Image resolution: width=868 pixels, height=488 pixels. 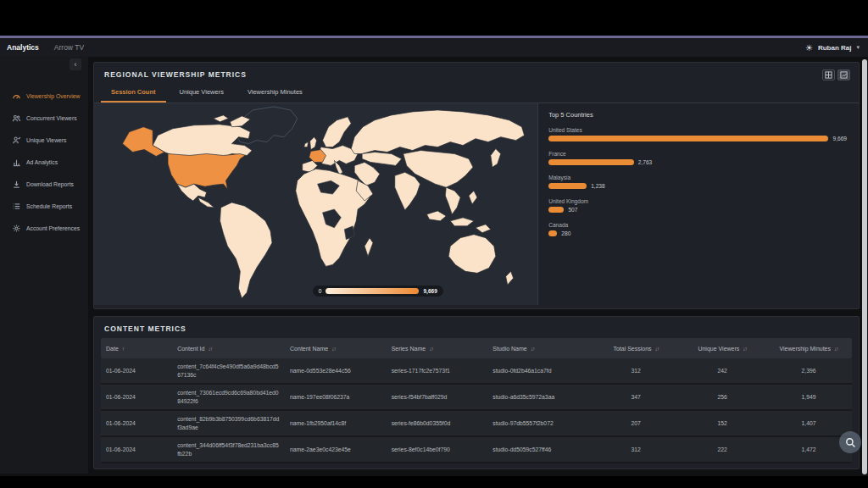 I want to click on table-header-row: Date ↑ Content Id ↓↑ Content Name ↓↑ Ser…, so click(x=476, y=348).